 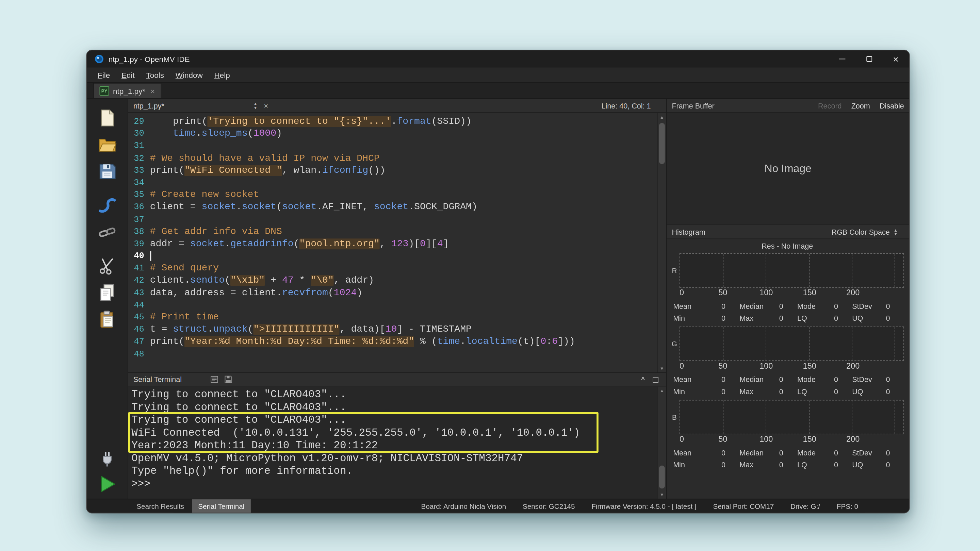 I want to click on terminal-scrollbar-thumb, so click(x=662, y=477).